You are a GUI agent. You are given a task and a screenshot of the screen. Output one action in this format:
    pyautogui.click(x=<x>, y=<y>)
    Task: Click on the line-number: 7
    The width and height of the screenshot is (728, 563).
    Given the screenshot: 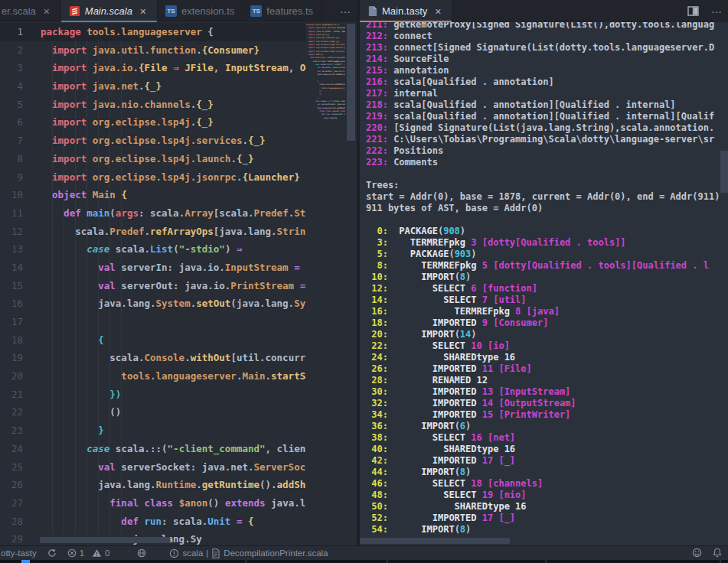 What is the action you would take?
    pyautogui.click(x=11, y=141)
    